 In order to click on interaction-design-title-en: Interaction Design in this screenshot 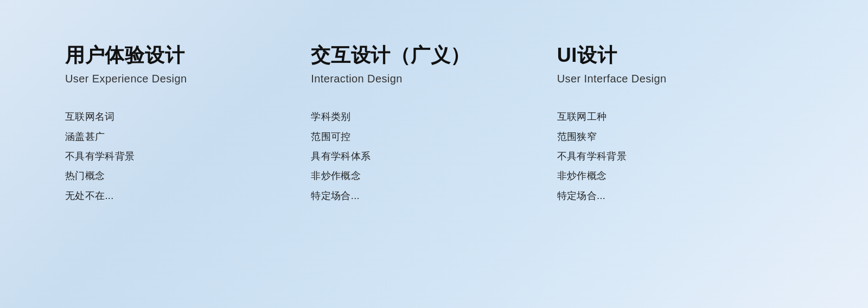, I will do `click(434, 79)`.